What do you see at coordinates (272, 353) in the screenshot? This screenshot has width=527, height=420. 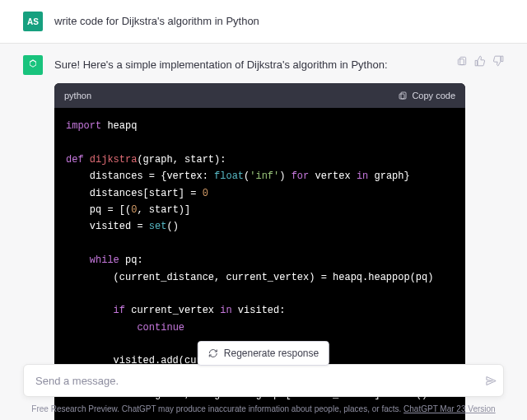 I see `regenerate-label: Regenerate response` at bounding box center [272, 353].